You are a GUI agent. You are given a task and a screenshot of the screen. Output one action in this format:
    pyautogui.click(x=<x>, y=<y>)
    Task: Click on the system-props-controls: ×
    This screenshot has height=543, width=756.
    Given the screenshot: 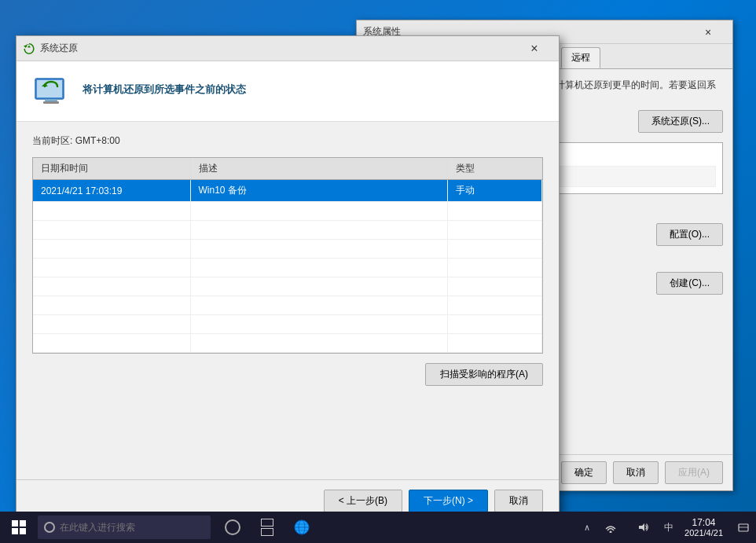 What is the action you would take?
    pyautogui.click(x=708, y=32)
    